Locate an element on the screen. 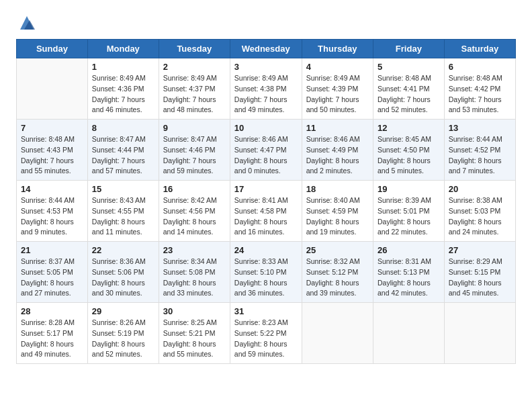 Image resolution: width=532 pixels, height=411 pixels. day-info: Sunrise: 8:34 AMSunset: 5:08 PMDaylight:… is located at coordinates (195, 278).